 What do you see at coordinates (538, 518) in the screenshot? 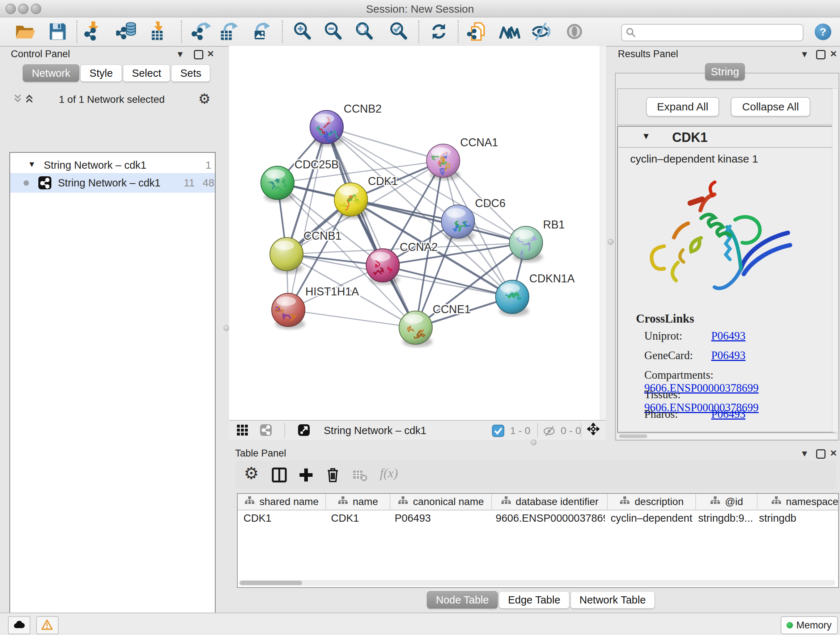
I see `table-row: CDK1CDK1P064939606.ENSP00000378699cyclin…` at bounding box center [538, 518].